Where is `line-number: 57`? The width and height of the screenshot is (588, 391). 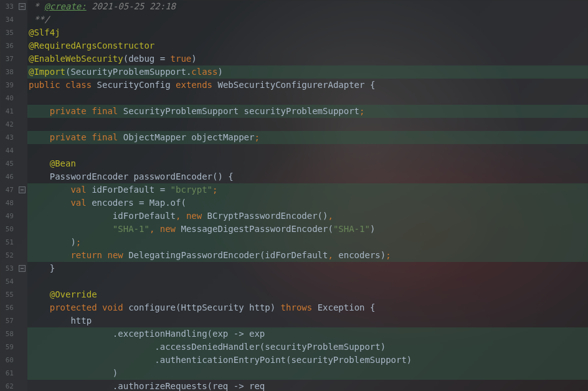 line-number: 57 is located at coordinates (7, 321).